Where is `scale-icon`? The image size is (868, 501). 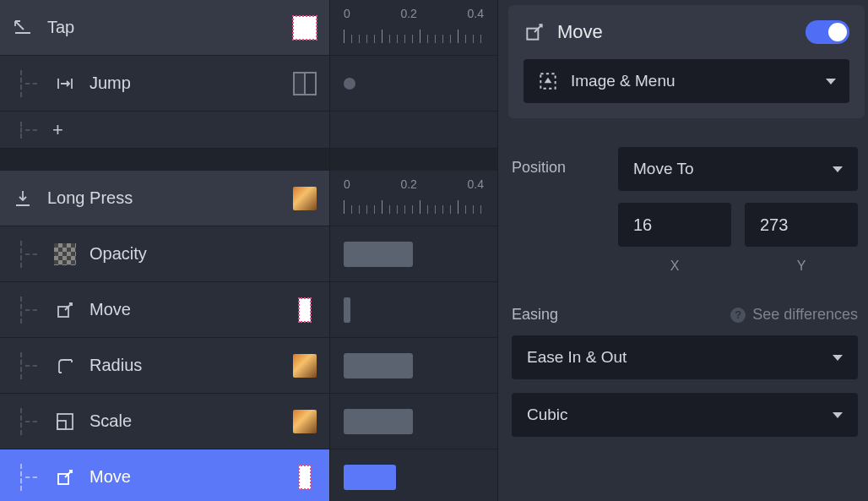
scale-icon is located at coordinates (65, 422).